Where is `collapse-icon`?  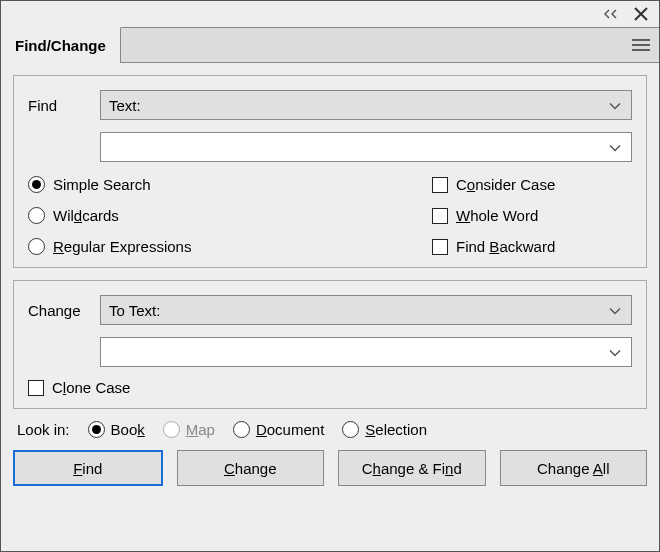 collapse-icon is located at coordinates (613, 14).